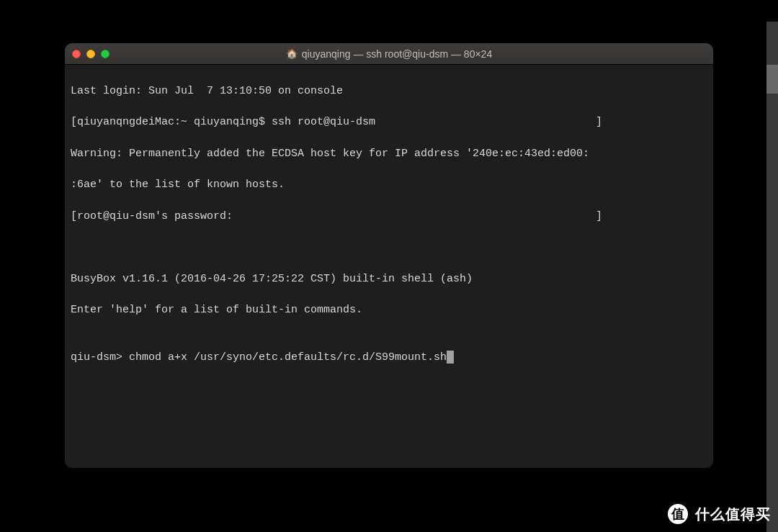 The image size is (778, 532). What do you see at coordinates (76, 54) in the screenshot?
I see `close-button` at bounding box center [76, 54].